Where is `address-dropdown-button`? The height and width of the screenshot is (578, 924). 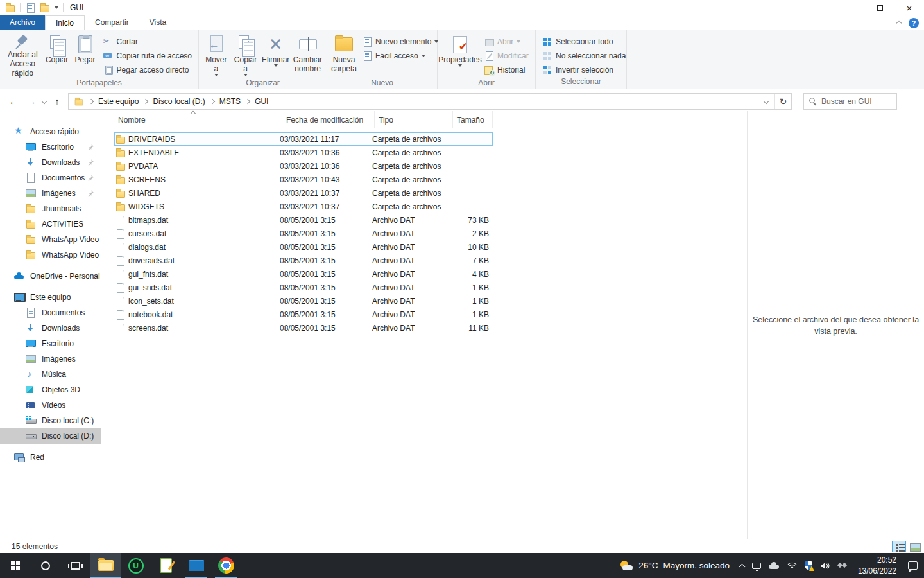 address-dropdown-button is located at coordinates (766, 101).